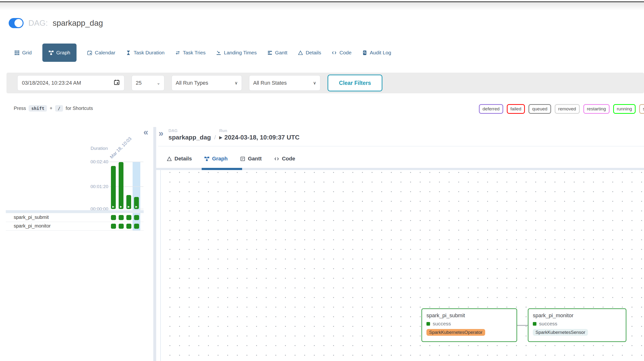 The height and width of the screenshot is (361, 644). Describe the element at coordinates (220, 159) in the screenshot. I see `run-tab-label: Graph` at that location.